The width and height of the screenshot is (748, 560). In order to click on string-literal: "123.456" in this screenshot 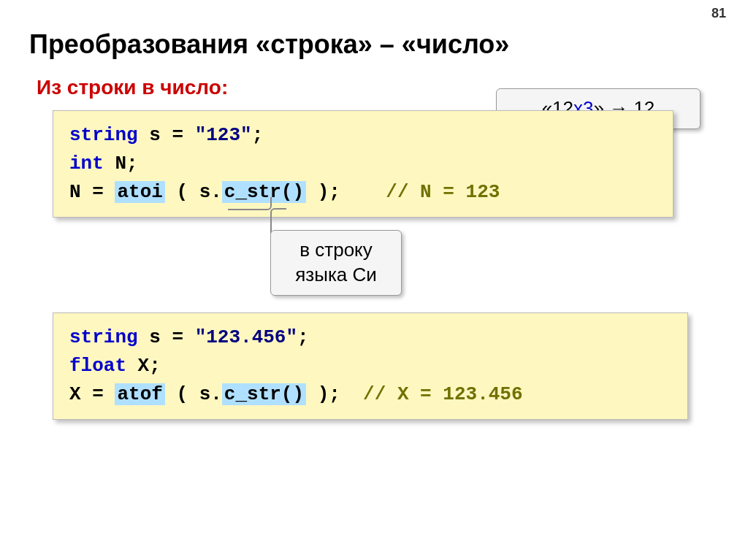, I will do `click(246, 337)`.